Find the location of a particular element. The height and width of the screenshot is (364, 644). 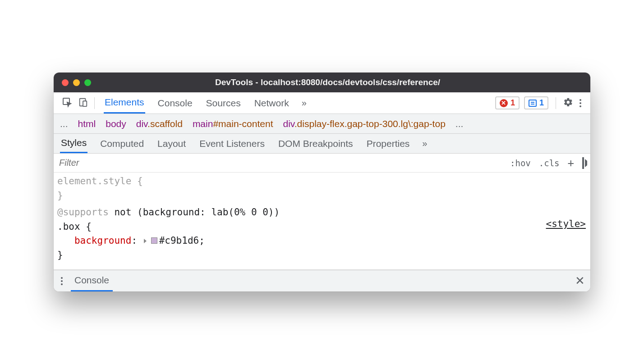

css-property: background is located at coordinates (103, 241).